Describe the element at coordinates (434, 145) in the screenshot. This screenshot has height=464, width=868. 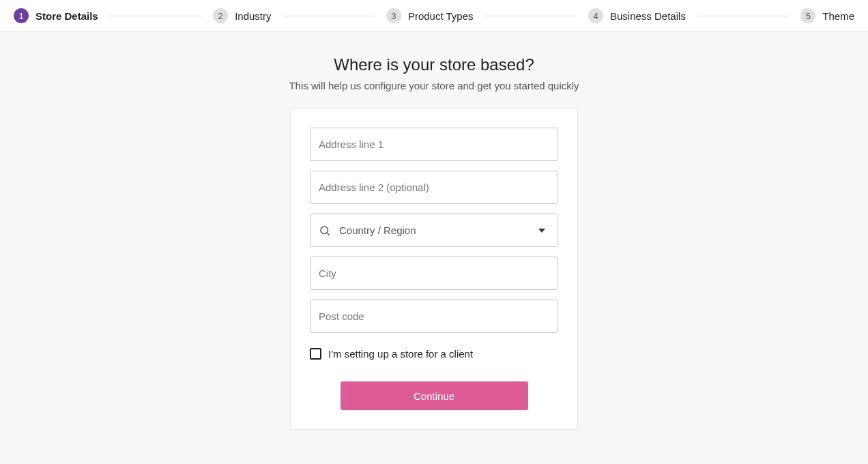
I see `address-line-1-input` at that location.